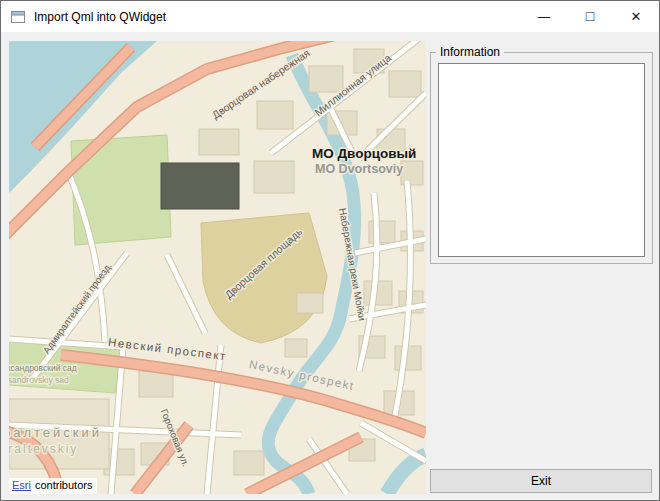 Image resolution: width=660 pixels, height=501 pixels. Describe the element at coordinates (44, 449) in the screenshot. I see `map-label-admiralty-big-lat: Iraltevskiy` at that location.